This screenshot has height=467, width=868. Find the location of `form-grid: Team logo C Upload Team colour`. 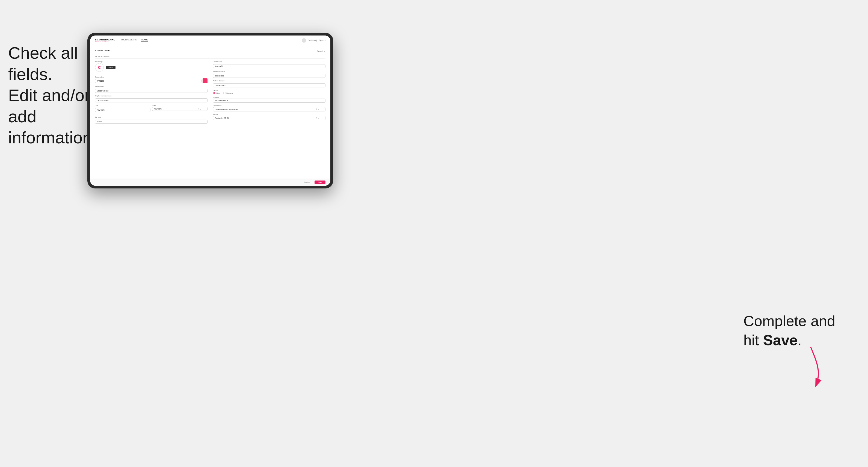

form-grid: Team logo C Upload Team colour is located at coordinates (210, 94).